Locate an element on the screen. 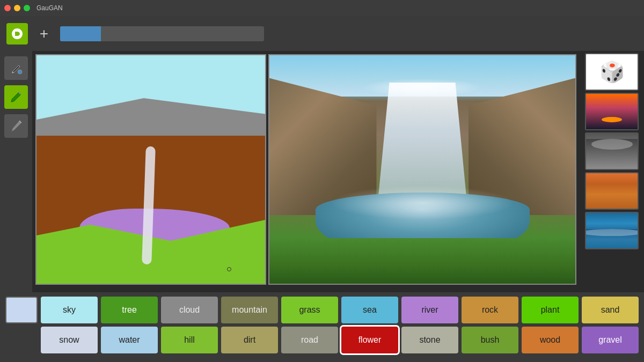  palette-sea: sea is located at coordinates (370, 310).